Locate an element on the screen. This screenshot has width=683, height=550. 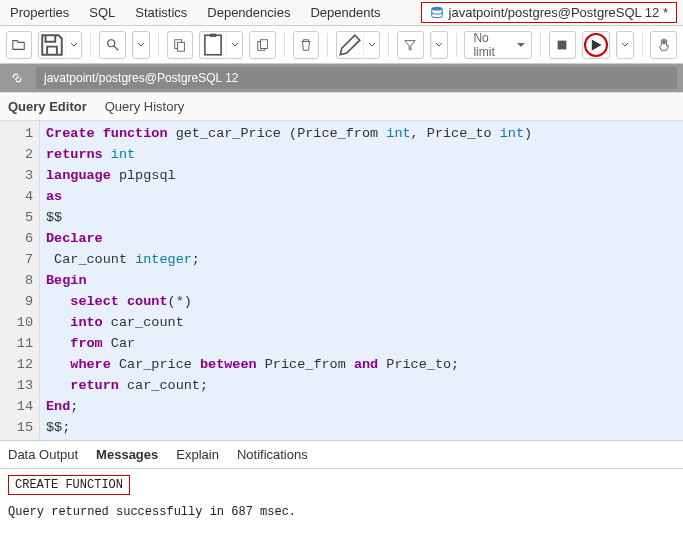
copy-icon is located at coordinates (180, 45).